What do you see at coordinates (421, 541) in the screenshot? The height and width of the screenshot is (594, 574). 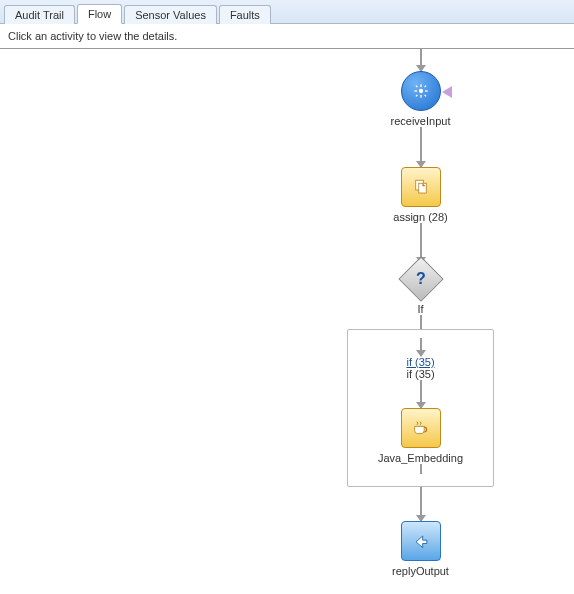 I see `reply-node-shape` at bounding box center [421, 541].